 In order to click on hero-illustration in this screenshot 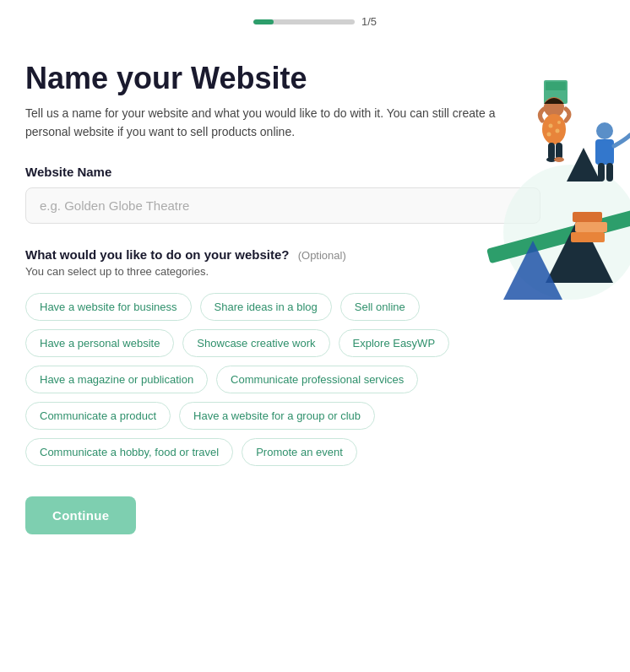, I will do `click(533, 182)`.